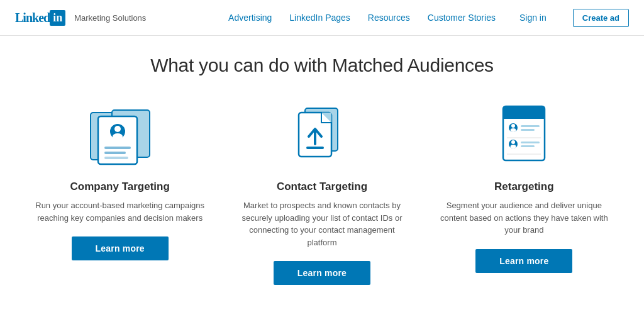 This screenshot has height=317, width=644. I want to click on nav-linkedin-pages: LinkedIn Pages, so click(319, 18).